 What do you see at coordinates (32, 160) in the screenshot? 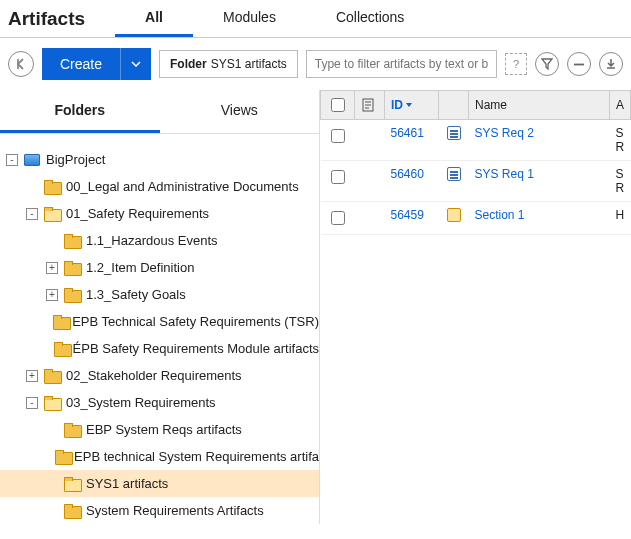
I see `project-icon` at bounding box center [32, 160].